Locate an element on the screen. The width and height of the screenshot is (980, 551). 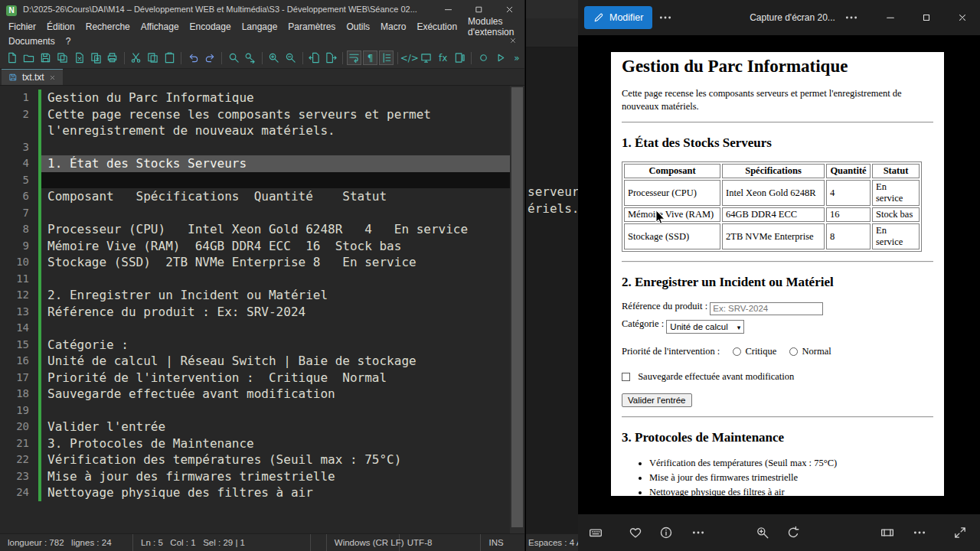
table-cell: 64GB DDR4 ECC is located at coordinates (773, 214).